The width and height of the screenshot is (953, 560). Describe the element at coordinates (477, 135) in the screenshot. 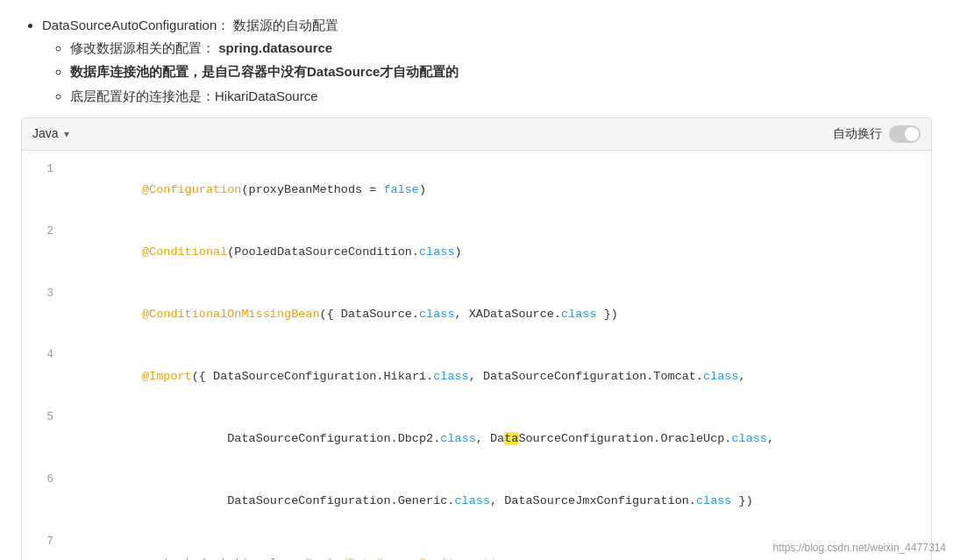

I see `code-toolbar: Java ▾ 自动换行` at that location.